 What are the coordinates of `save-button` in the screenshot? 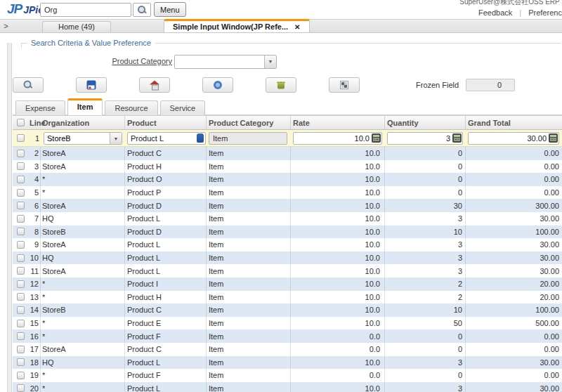 It's located at (91, 85).